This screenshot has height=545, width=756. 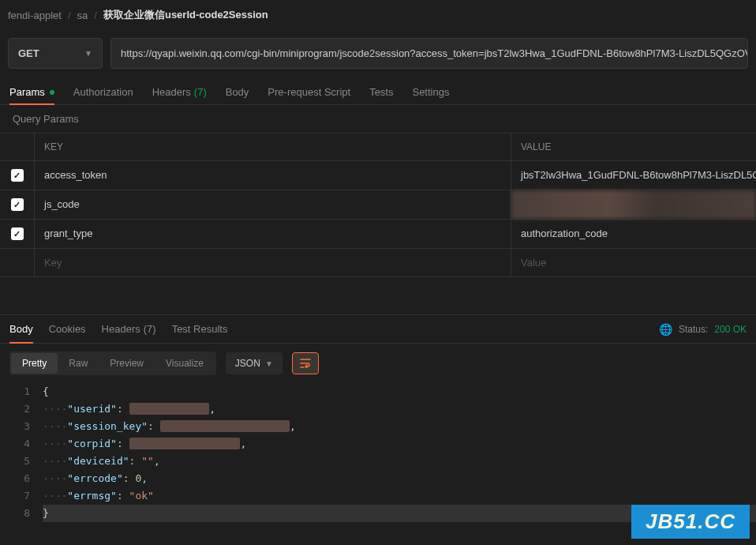 I want to click on response-toolbar: Pretty Raw Preview Visualize JSON ▼, so click(x=378, y=363).